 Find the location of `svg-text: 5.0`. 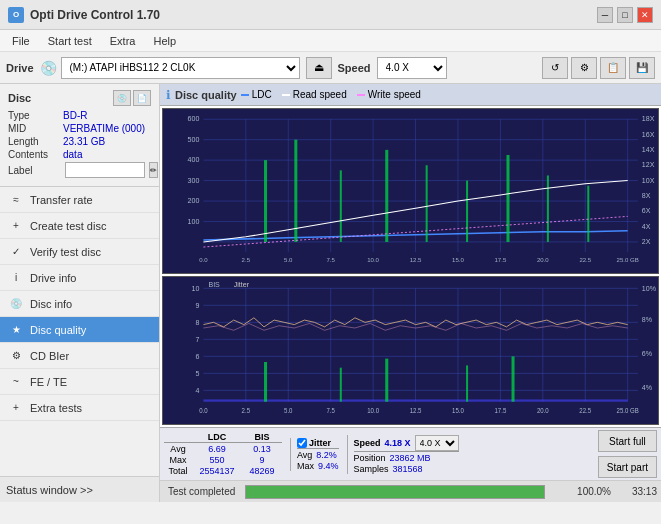

svg-text: 5.0 is located at coordinates (288, 260).